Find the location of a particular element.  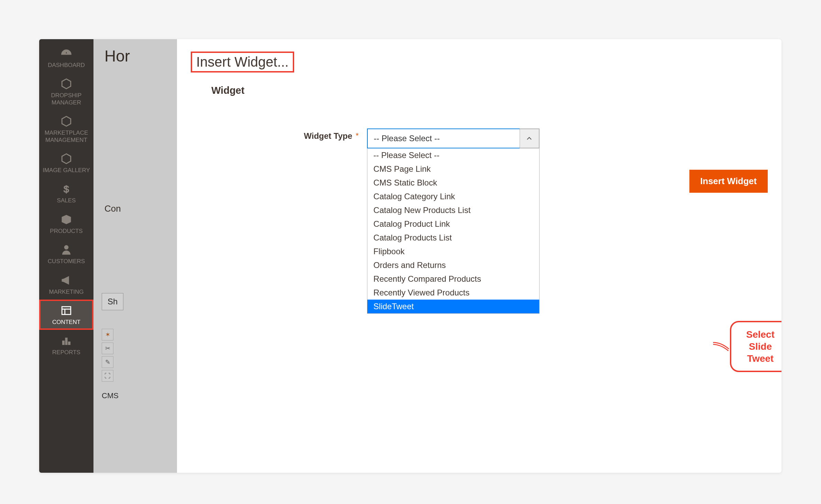

section-title: Widget is located at coordinates (489, 91).